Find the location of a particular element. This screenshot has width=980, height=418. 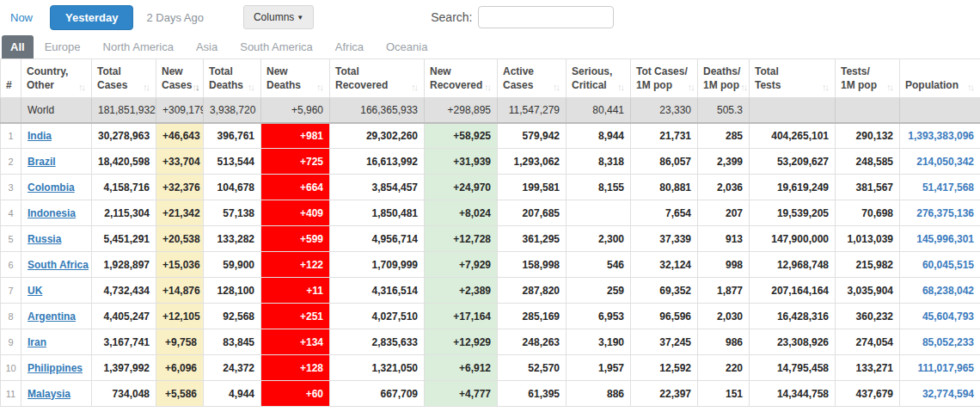

cell-total_deaths: 396,761 is located at coordinates (232, 136).